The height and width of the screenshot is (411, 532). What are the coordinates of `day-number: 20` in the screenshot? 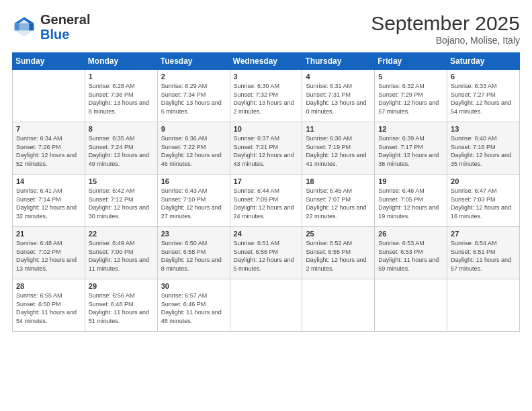 It's located at (484, 181).